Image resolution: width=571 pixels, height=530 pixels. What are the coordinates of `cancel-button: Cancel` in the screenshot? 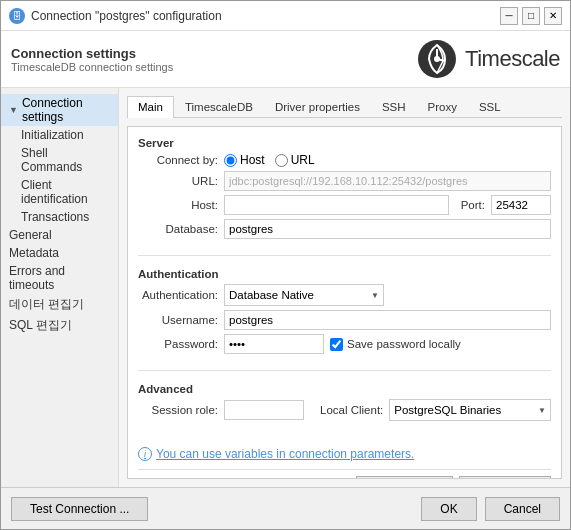 It's located at (522, 509).